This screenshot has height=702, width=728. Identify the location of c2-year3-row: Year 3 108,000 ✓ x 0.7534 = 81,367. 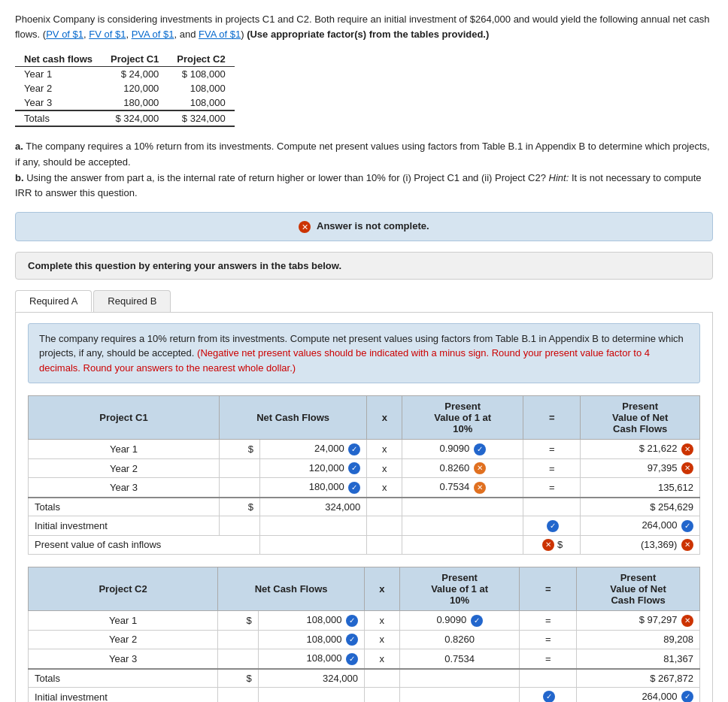
(364, 659).